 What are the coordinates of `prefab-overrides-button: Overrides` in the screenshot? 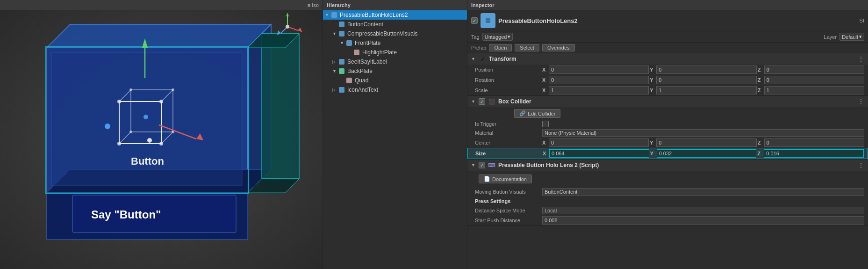 It's located at (559, 48).